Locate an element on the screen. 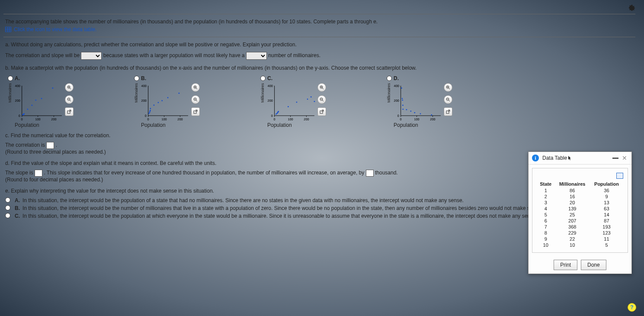  svg-text: 400 is located at coordinates (18, 86).